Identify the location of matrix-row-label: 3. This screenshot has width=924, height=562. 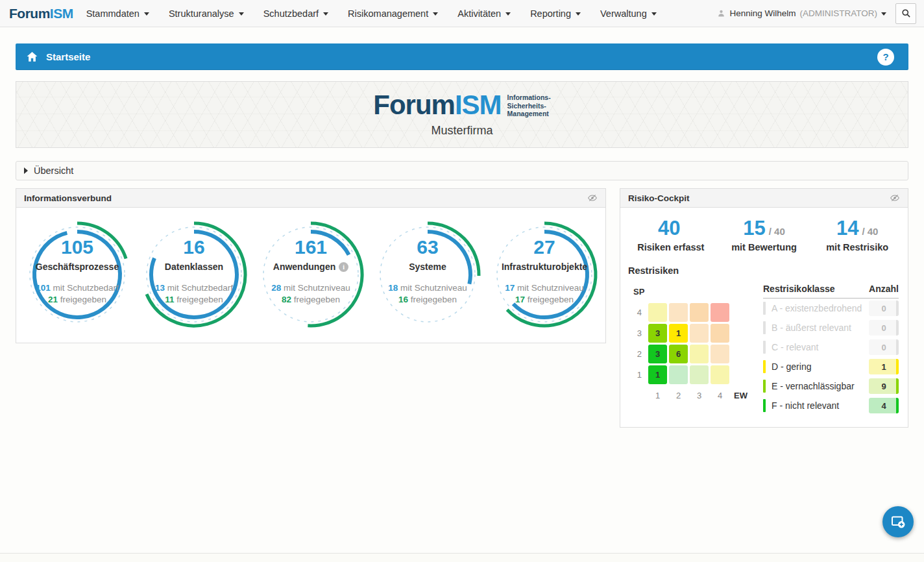
(639, 334).